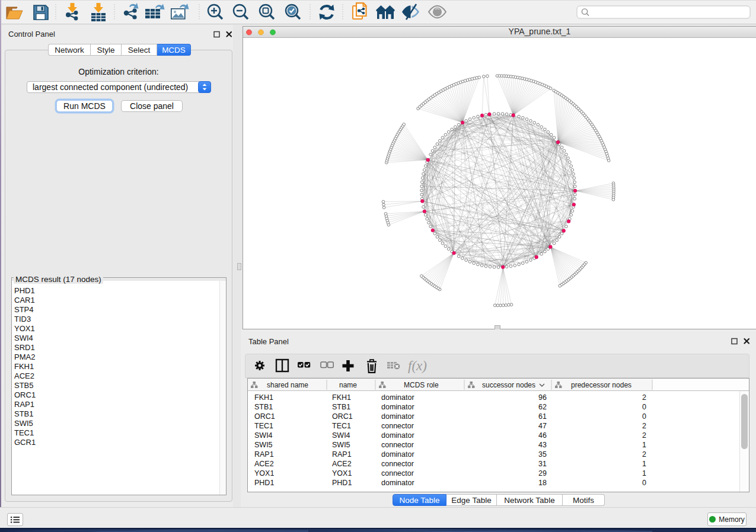  What do you see at coordinates (348, 385) in the screenshot?
I see `svg-text: name` at bounding box center [348, 385].